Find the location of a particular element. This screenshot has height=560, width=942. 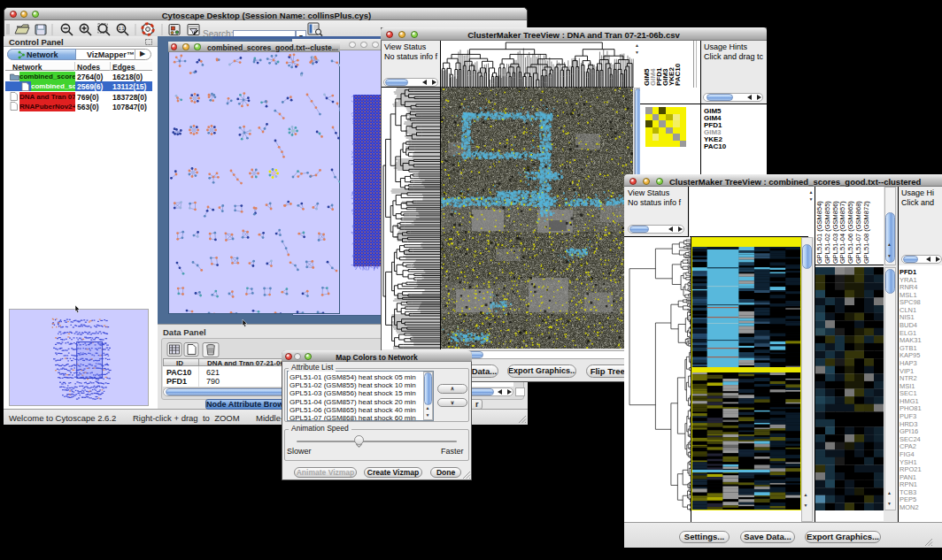

svg-text: GPL51-07 (GSM868) is located at coordinates (859, 232).